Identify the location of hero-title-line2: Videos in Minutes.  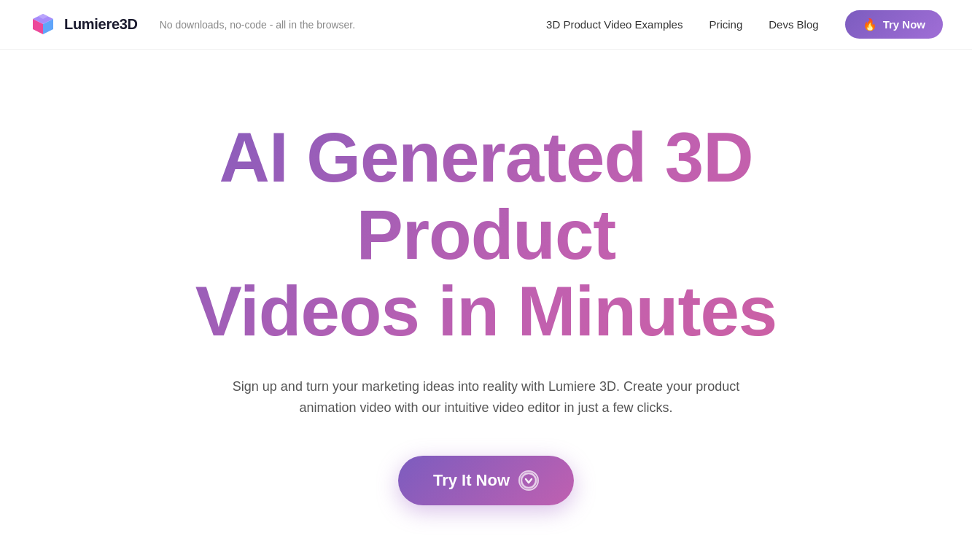
(486, 311).